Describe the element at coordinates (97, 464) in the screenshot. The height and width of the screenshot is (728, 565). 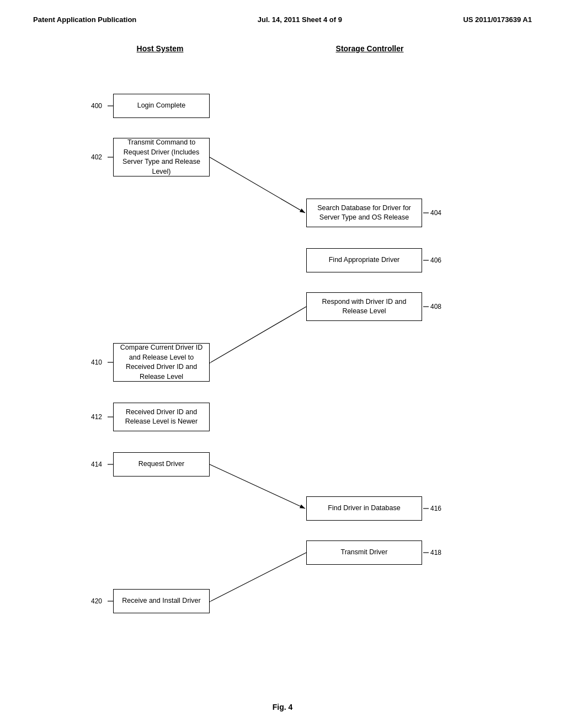
I see `svg-text: 414` at that location.